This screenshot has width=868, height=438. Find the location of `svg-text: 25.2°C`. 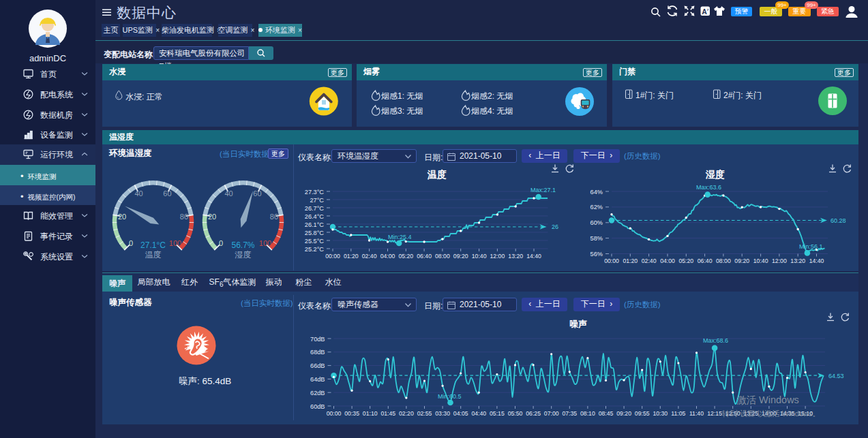

svg-text: 25.2°C is located at coordinates (315, 249).